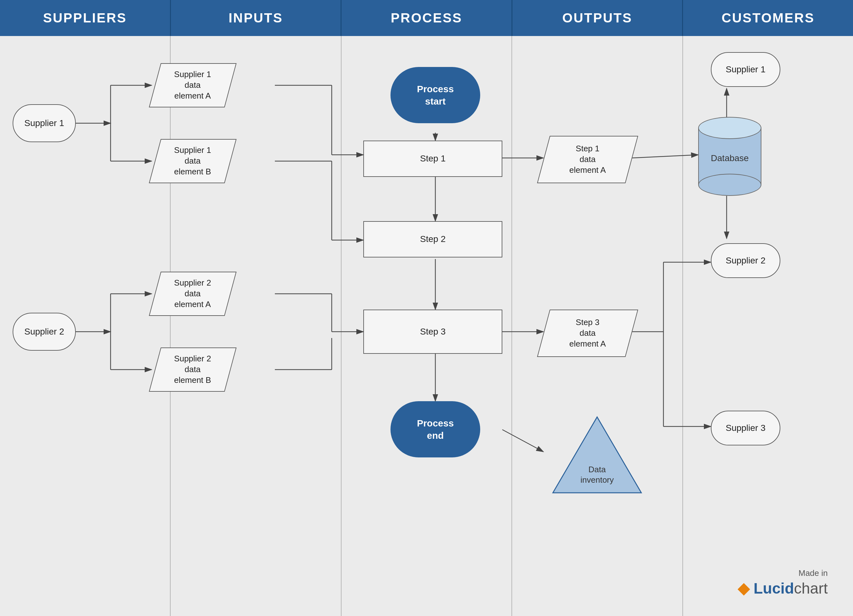 The height and width of the screenshot is (616, 853). What do you see at coordinates (433, 332) in the screenshot?
I see `step3-shape: Step 3` at bounding box center [433, 332].